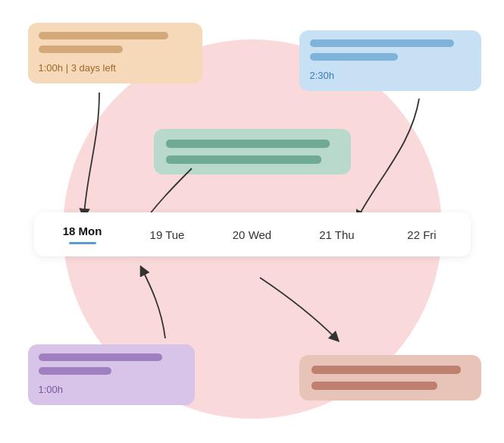 Image resolution: width=504 pixels, height=443 pixels. What do you see at coordinates (99, 157) in the screenshot?
I see `arrow-orange-down` at bounding box center [99, 157].